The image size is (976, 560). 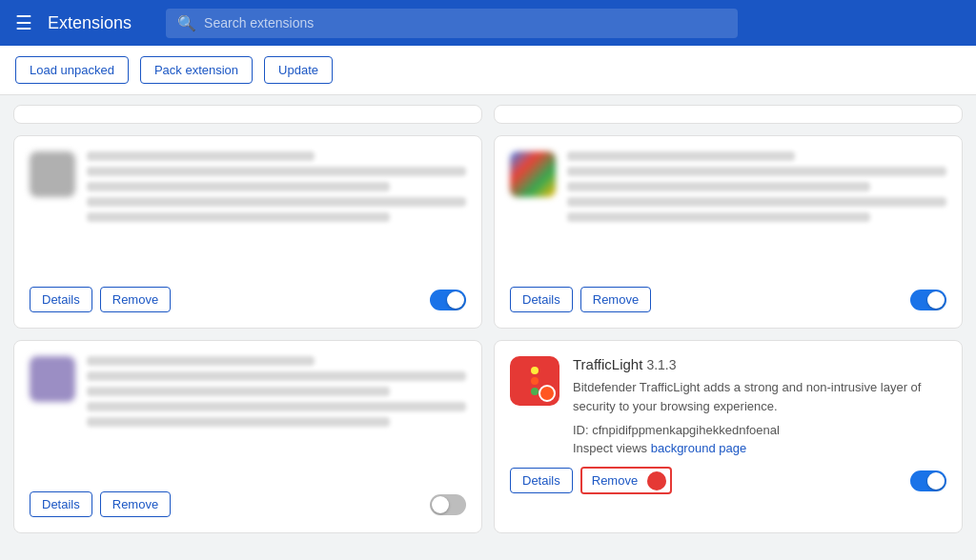 What do you see at coordinates (728, 480) in the screenshot?
I see `trafficlight-footer: Details Remove` at bounding box center [728, 480].